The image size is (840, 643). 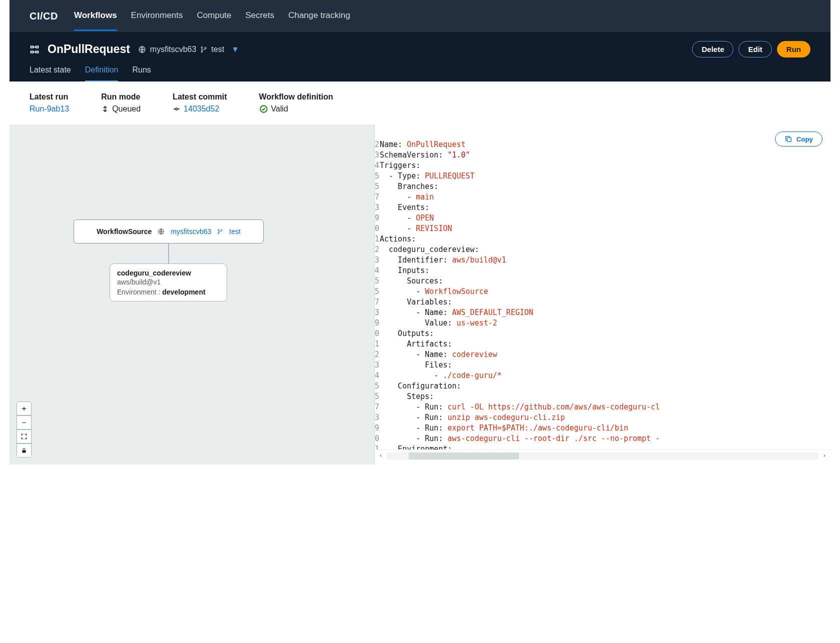 What do you see at coordinates (602, 418) in the screenshot?
I see `code-line: 3 - Run: unzip aws-codeguru-cli.zip` at bounding box center [602, 418].